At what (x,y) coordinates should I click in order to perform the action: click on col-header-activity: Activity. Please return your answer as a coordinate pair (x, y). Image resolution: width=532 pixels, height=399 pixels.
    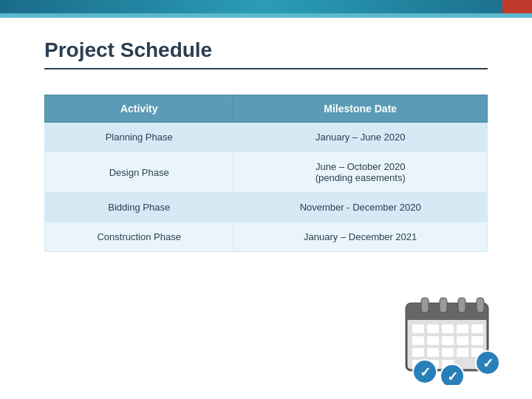
    Looking at the image, I should click on (139, 109).